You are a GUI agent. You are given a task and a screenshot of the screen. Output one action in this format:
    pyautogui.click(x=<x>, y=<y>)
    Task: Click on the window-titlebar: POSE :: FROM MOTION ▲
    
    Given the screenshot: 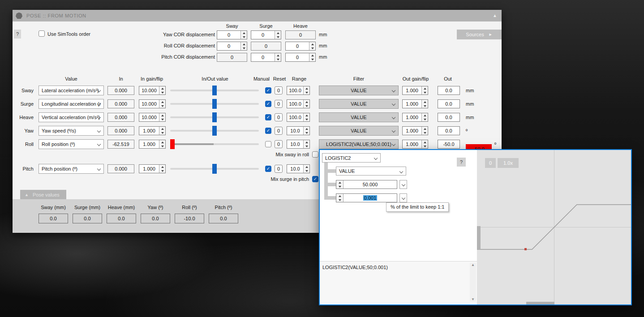 What is the action you would take?
    pyautogui.click(x=257, y=16)
    